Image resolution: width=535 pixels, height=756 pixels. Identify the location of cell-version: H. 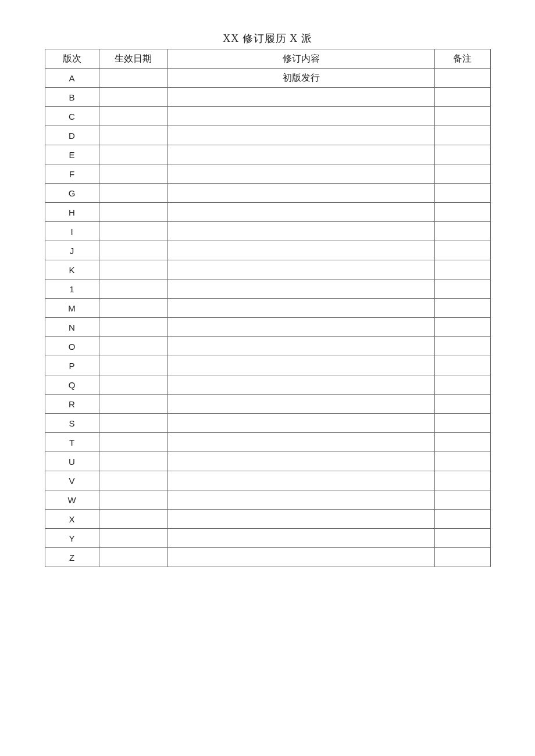
(72, 213).